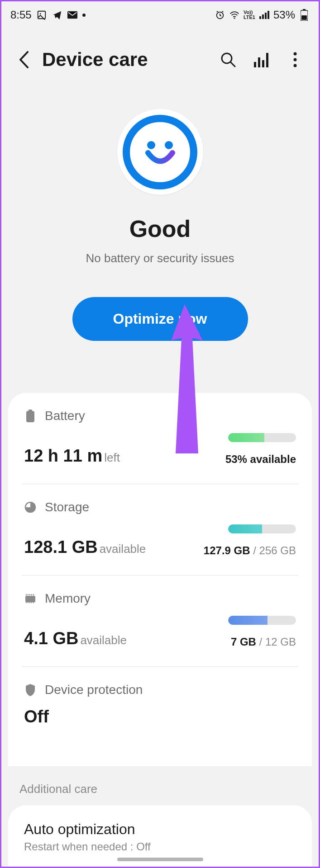 This screenshot has height=868, width=320. Describe the element at coordinates (30, 416) in the screenshot. I see `battery-row-icon` at that location.